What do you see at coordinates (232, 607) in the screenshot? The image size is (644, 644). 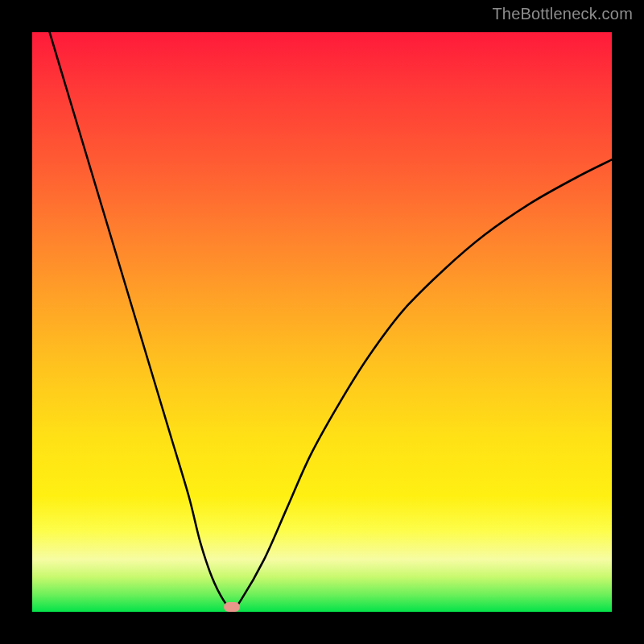 I see `optimal-point-marker` at bounding box center [232, 607].